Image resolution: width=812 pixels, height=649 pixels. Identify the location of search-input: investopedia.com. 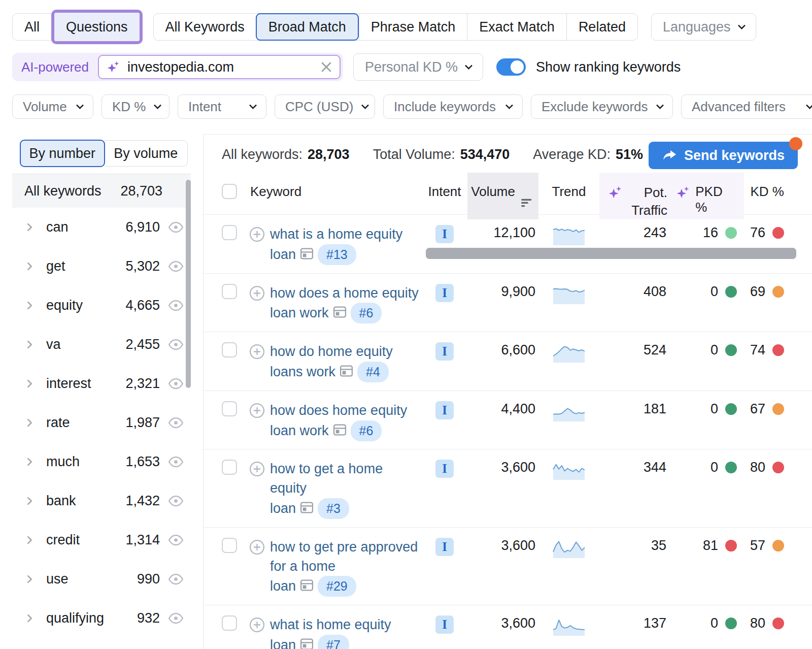
(219, 67).